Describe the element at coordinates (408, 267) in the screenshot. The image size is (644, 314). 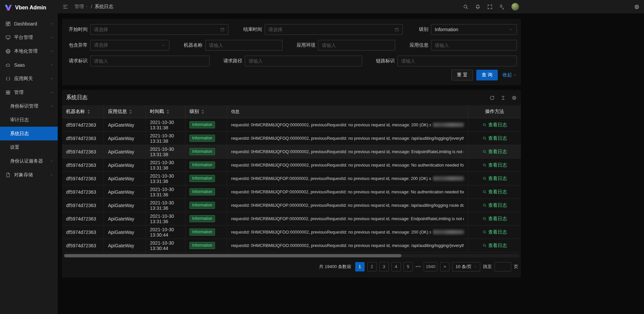
I see `page-button-5: 5` at that location.